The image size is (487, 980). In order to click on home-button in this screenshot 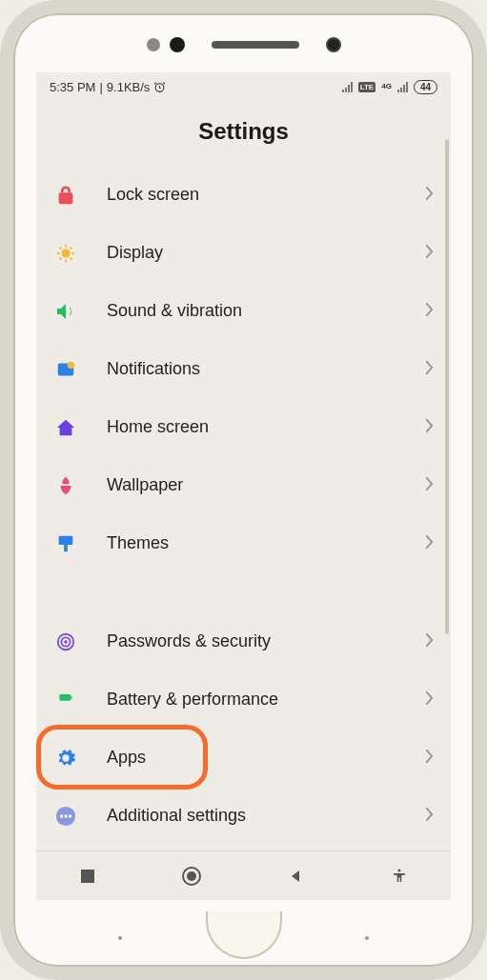, I will do `click(192, 876)`.